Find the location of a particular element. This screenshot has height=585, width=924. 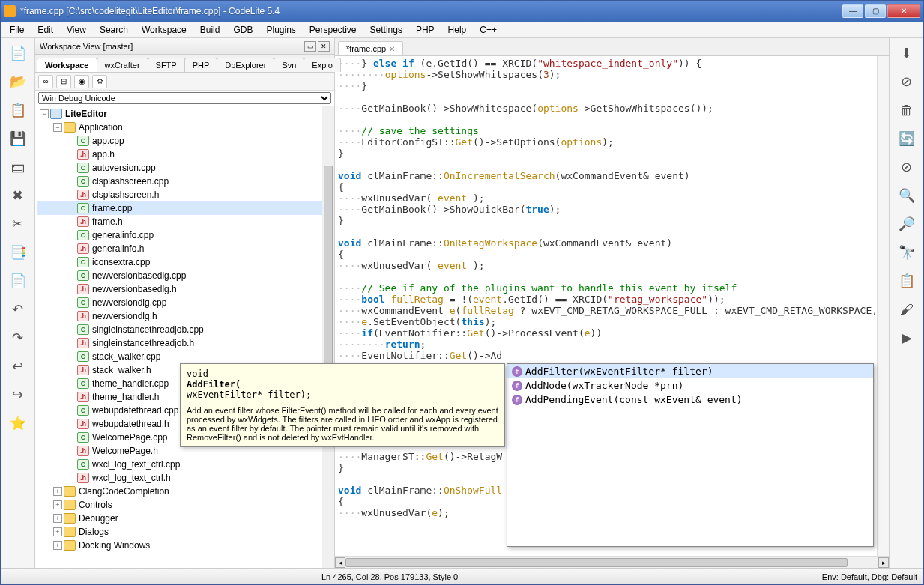

menu-gdb: GDB is located at coordinates (243, 30).